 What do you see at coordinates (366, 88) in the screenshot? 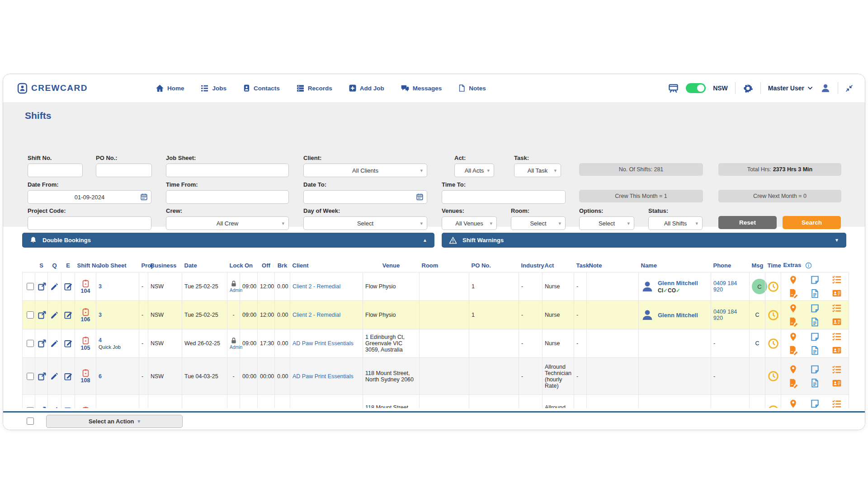
I see `menu-item-add-job: Add Job` at bounding box center [366, 88].